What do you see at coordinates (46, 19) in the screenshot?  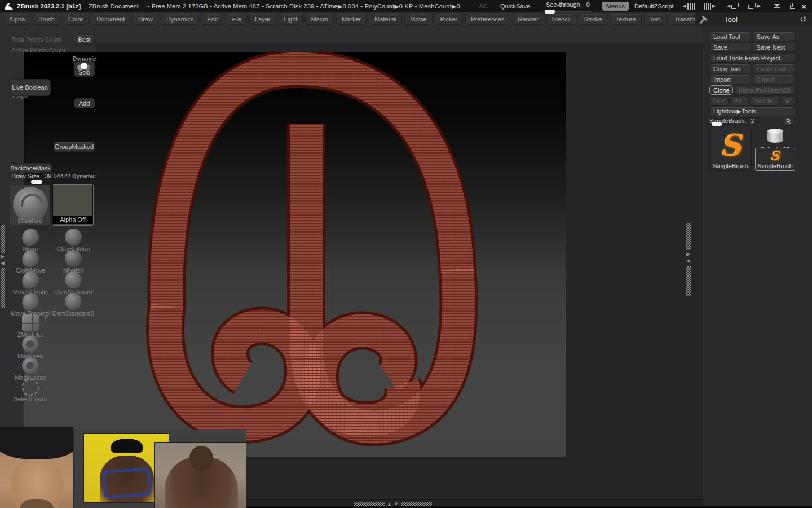 I see `menu-item-brush: Brush` at bounding box center [46, 19].